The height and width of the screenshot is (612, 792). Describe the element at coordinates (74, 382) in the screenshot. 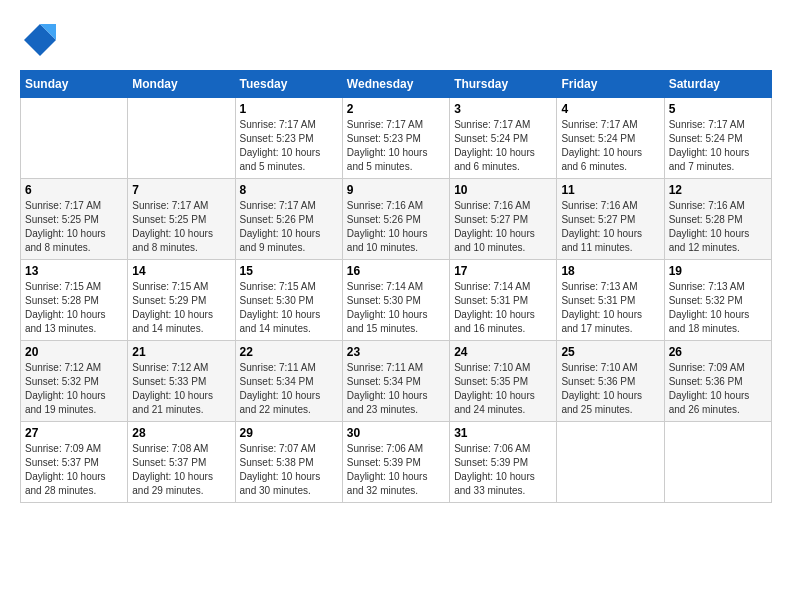

I see `calendar-cell: 20Sunrise: 7:12 AM Sunset: 5:32 PM Dayli…` at that location.